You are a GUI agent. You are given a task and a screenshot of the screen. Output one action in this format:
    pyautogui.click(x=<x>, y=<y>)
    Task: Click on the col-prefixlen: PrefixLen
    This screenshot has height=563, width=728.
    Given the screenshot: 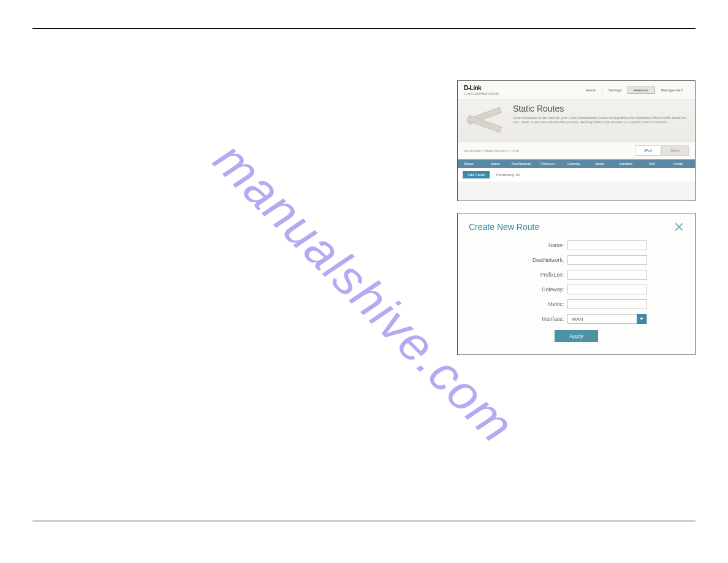 What is the action you would take?
    pyautogui.click(x=548, y=164)
    